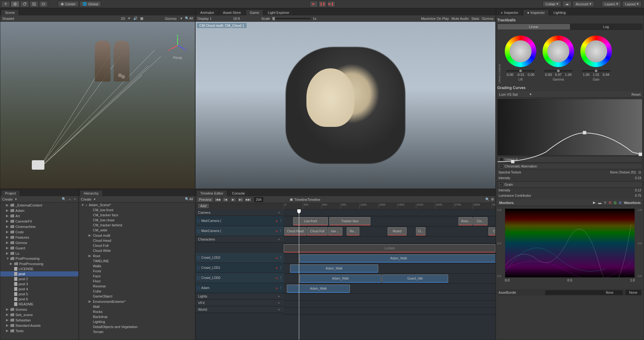  What do you see at coordinates (39, 258) in the screenshot?
I see `project-item: ▼ PostProcessing` at bounding box center [39, 258].